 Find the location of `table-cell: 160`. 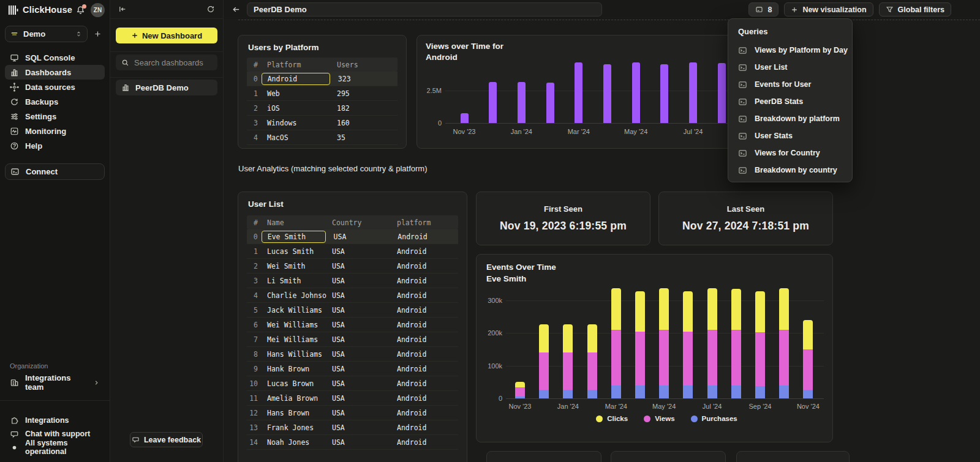

table-cell: 160 is located at coordinates (364, 123).